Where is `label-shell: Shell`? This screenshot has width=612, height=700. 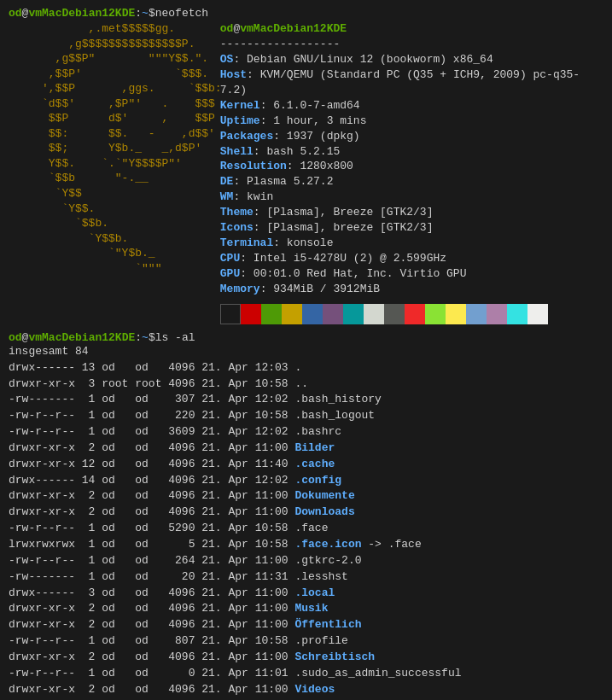 label-shell: Shell is located at coordinates (237, 152).